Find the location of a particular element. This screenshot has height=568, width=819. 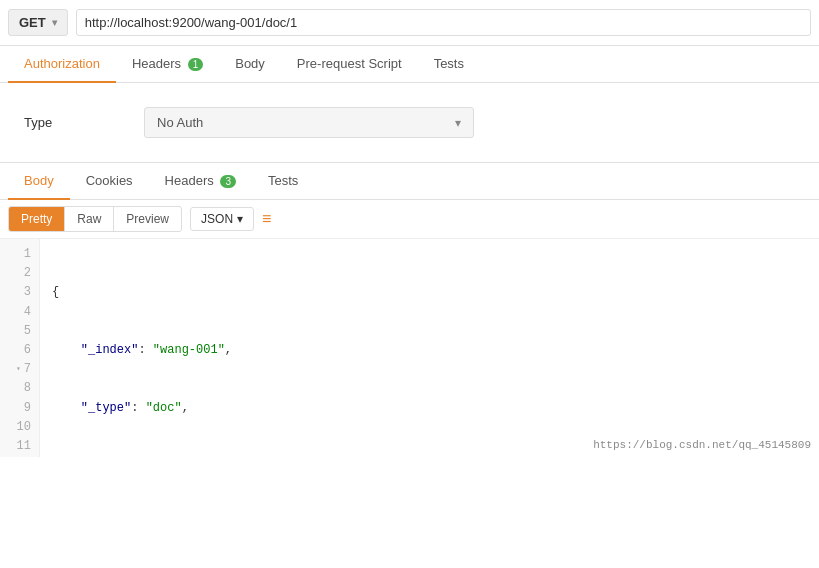

method-label: GET is located at coordinates (32, 22).